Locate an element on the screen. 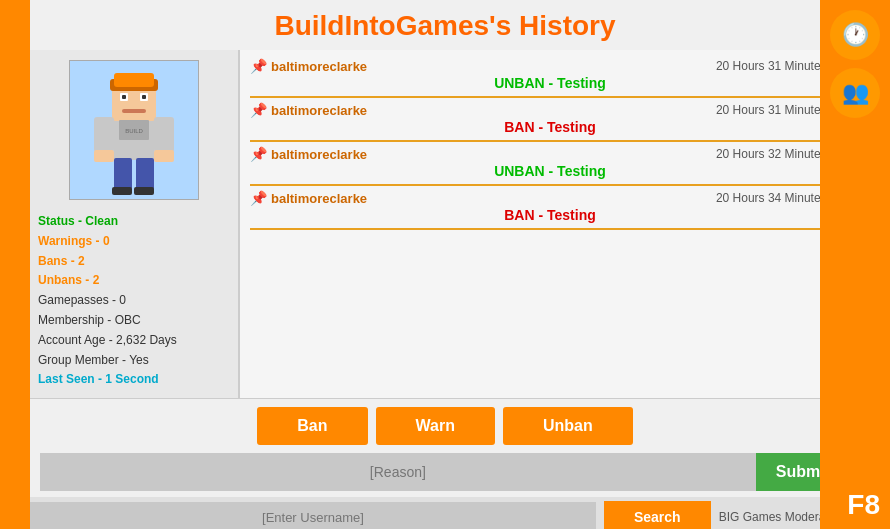 This screenshot has width=890, height=529. stat-warnings: Warnings - 0 is located at coordinates (134, 242).